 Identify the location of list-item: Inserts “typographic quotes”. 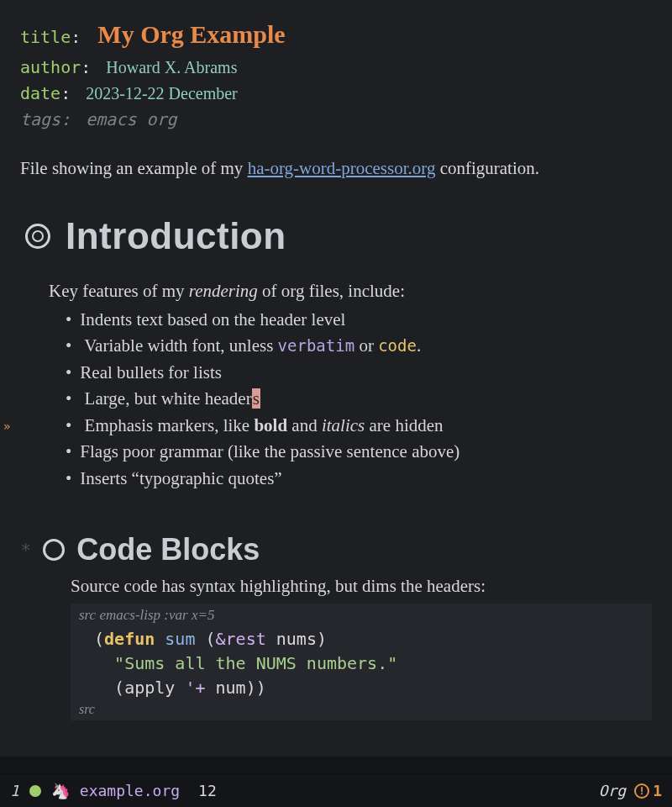
(359, 479).